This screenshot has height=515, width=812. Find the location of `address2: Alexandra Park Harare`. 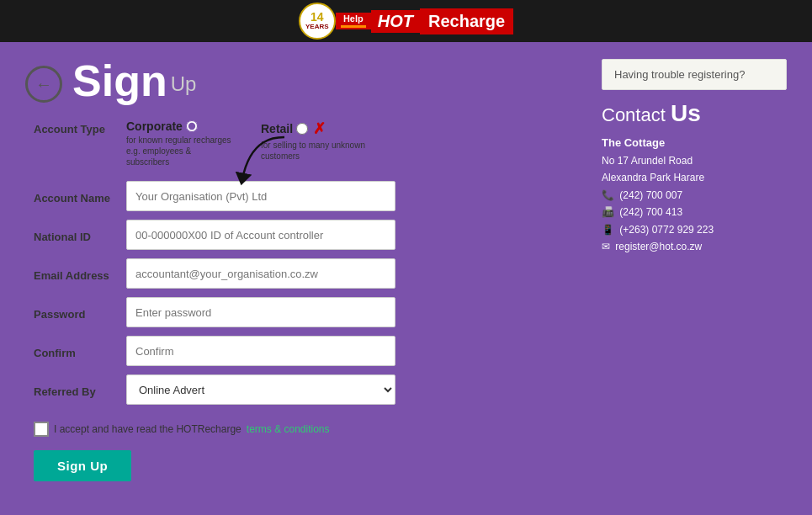

address2: Alexandra Park Harare is located at coordinates (694, 178).